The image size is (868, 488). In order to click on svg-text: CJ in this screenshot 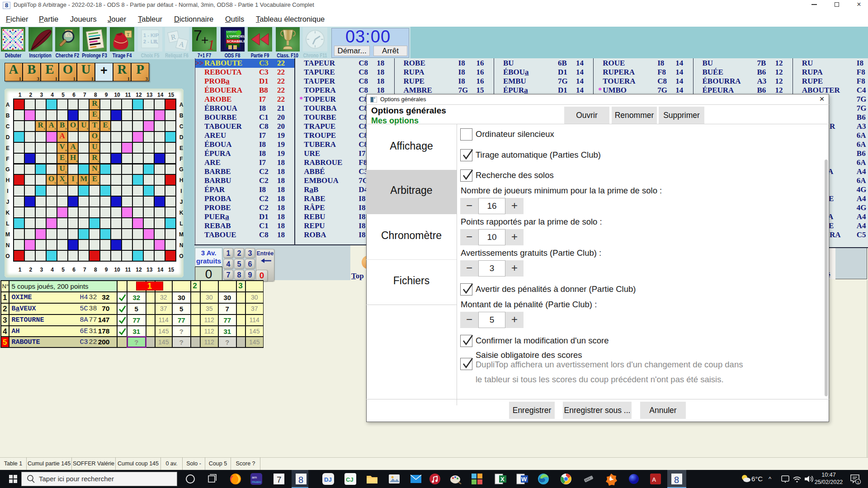, I will do `click(350, 480)`.